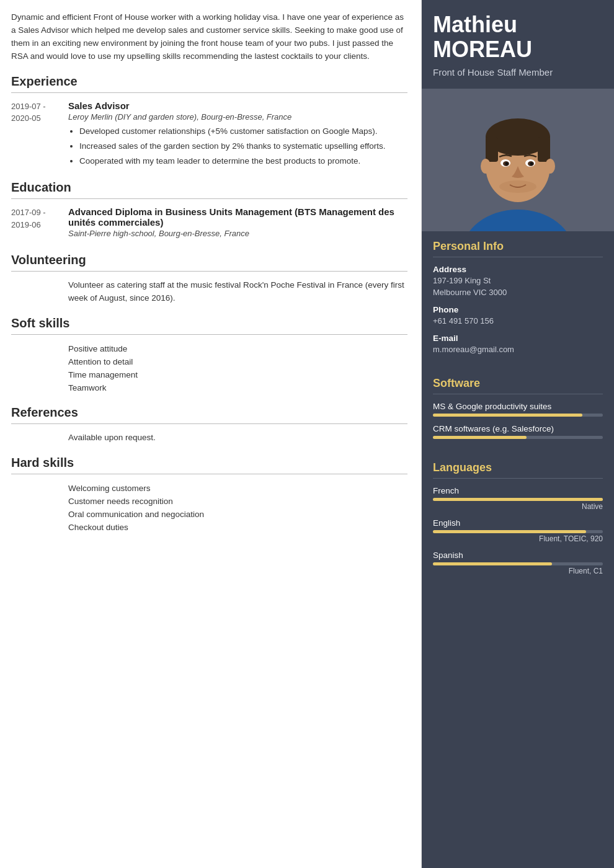 This screenshot has width=614, height=868. Describe the element at coordinates (36, 135) in the screenshot. I see `experience-date: 2019-07 - 2020-05` at that location.